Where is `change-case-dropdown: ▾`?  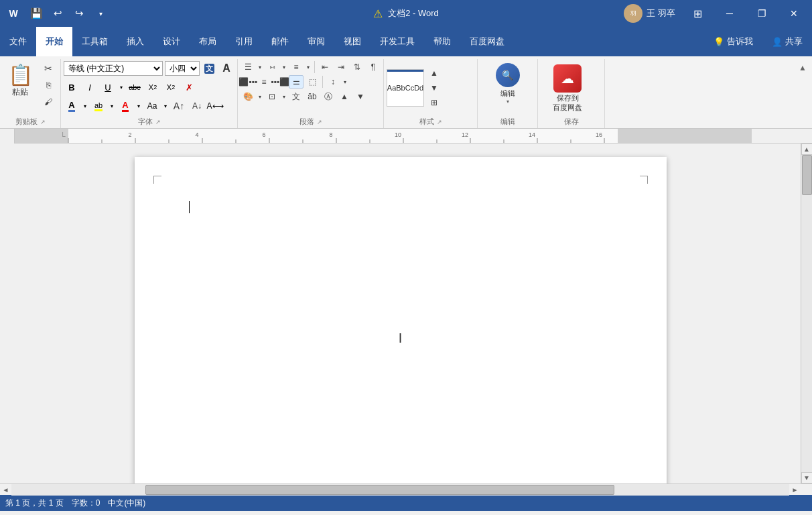
change-case-dropdown: ▾ is located at coordinates (165, 106).